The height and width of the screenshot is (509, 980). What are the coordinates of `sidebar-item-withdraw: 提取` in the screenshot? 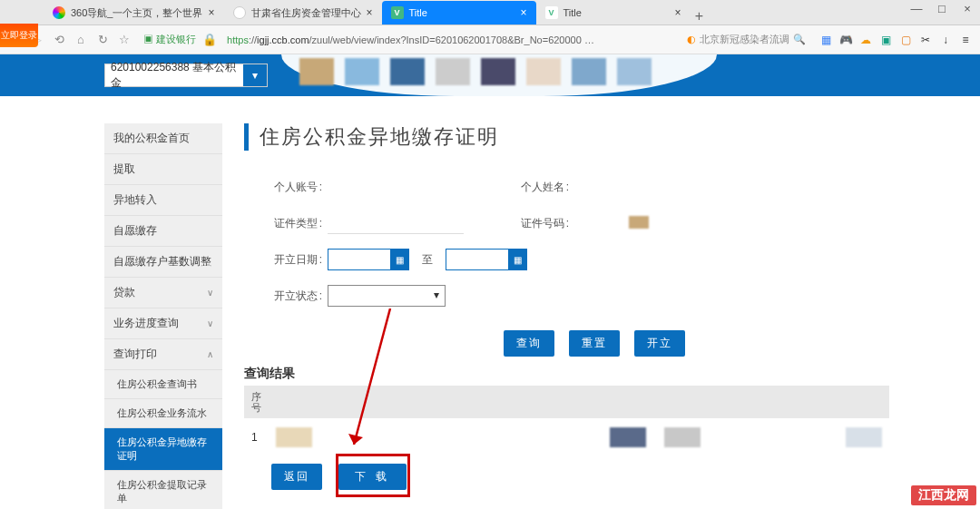 It's located at (163, 170).